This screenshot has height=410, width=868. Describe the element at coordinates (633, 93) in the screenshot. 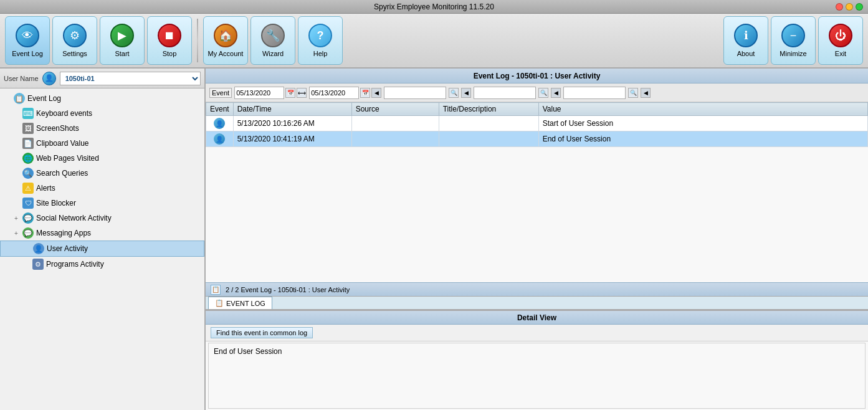

I see `value-filter-icon: 🔍` at that location.